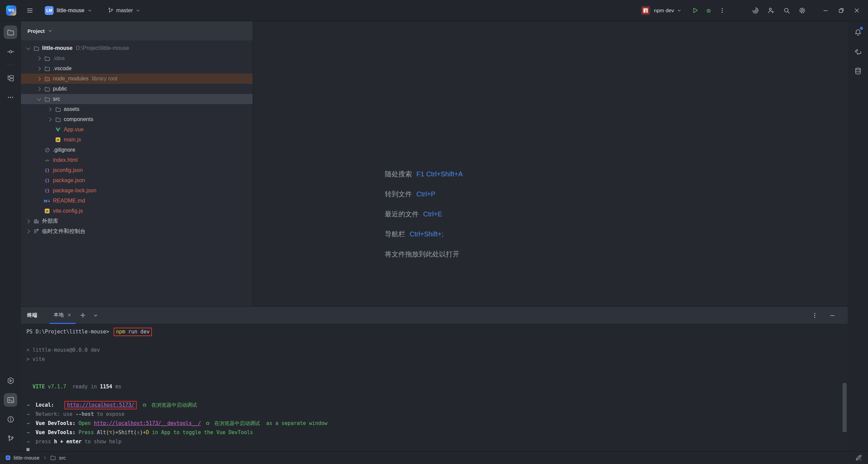 The image size is (868, 464). I want to click on terminal-text: →, so click(28, 432).